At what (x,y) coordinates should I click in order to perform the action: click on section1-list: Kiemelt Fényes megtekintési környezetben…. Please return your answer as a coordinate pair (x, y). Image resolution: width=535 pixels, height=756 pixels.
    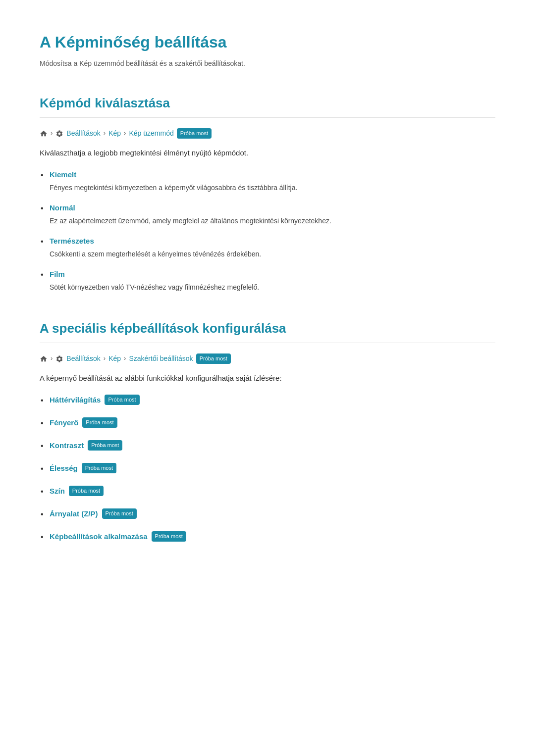
    Looking at the image, I should click on (270, 231).